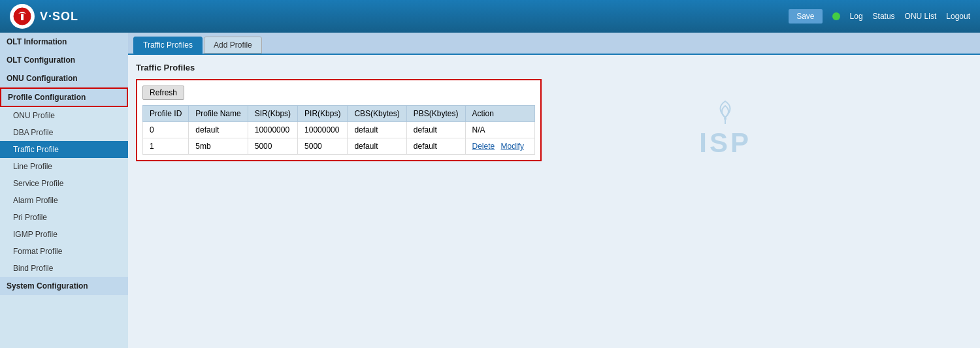 The image size is (980, 348). I want to click on table-container: Refresh Profile ID Profile Name SIR(Kbps…, so click(338, 120).